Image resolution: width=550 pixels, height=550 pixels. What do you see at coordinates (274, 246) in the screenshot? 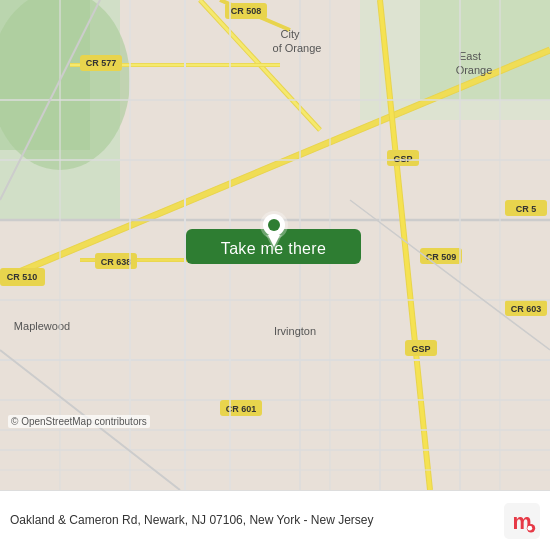
I see `take-me-there-button: Take me there` at bounding box center [274, 246].